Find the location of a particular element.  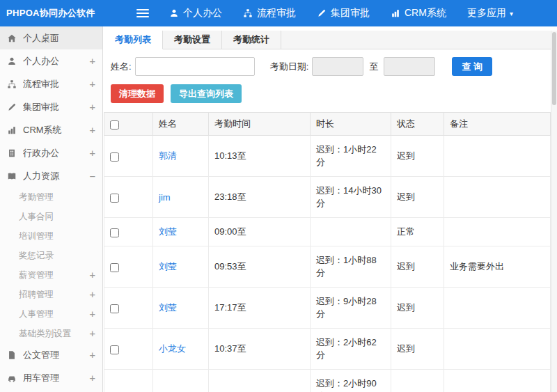

sidebar-subitem-attendance-mgmt: 考勤管理 is located at coordinates (52, 197).